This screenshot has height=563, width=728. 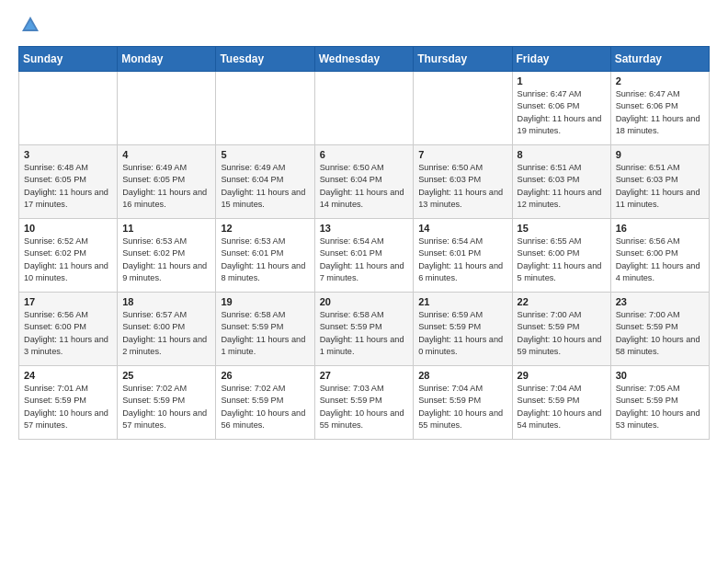 I want to click on day-cell: 13Sunrise: 6:54 AMSunset: 6:01 PMDayligh…, so click(x=364, y=256).